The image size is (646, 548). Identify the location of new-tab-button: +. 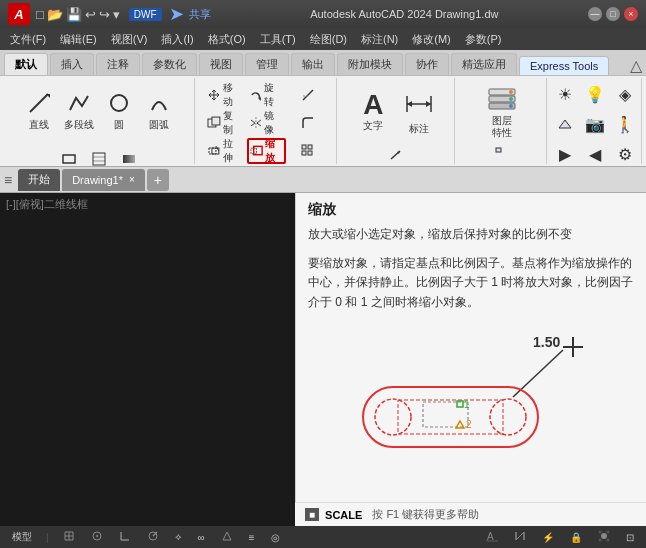
(158, 180).